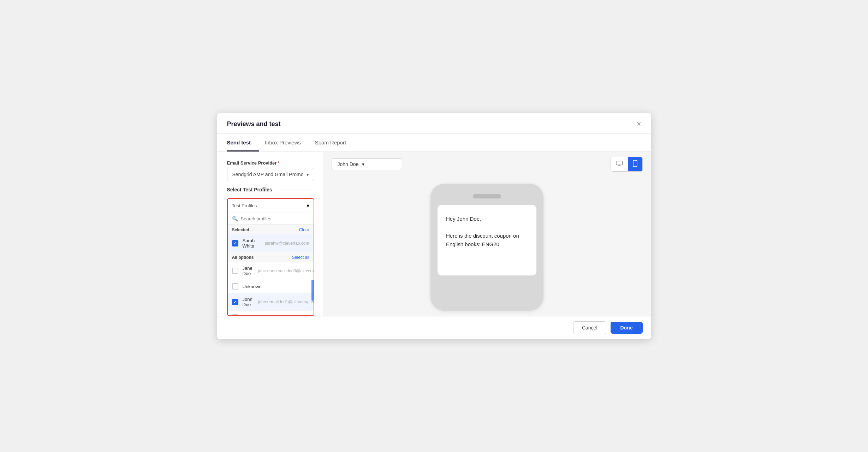 The height and width of the screenshot is (452, 868). What do you see at coordinates (235, 302) in the screenshot?
I see `checkbox-john` at bounding box center [235, 302].